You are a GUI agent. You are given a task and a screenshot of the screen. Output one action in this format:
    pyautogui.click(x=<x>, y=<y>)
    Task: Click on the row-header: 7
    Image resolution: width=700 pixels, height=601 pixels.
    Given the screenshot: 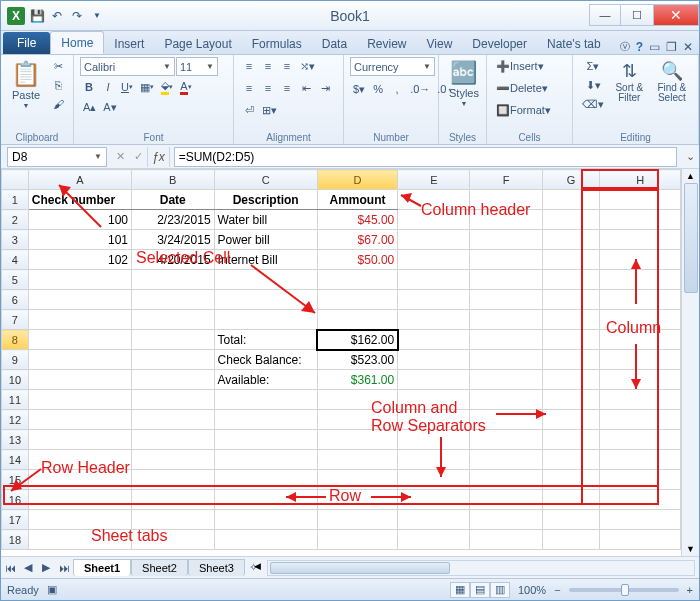 What is the action you would take?
    pyautogui.click(x=16, y=320)
    